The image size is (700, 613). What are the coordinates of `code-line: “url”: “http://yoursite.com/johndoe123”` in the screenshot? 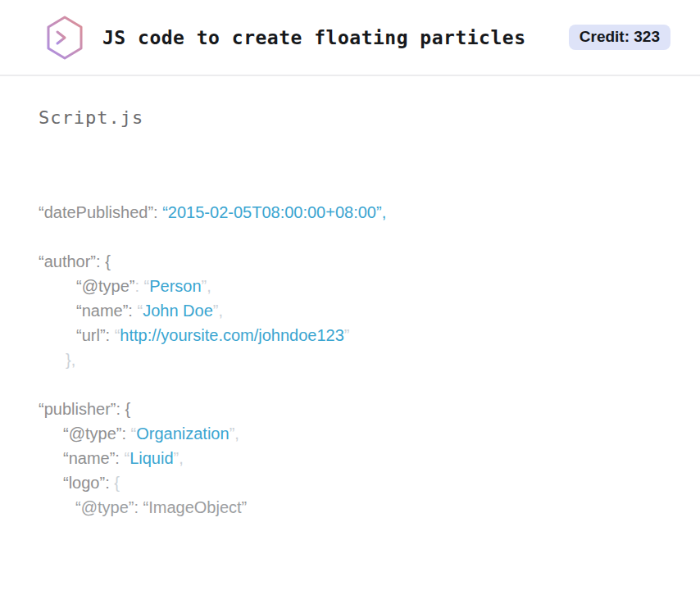 It's located at (350, 335).